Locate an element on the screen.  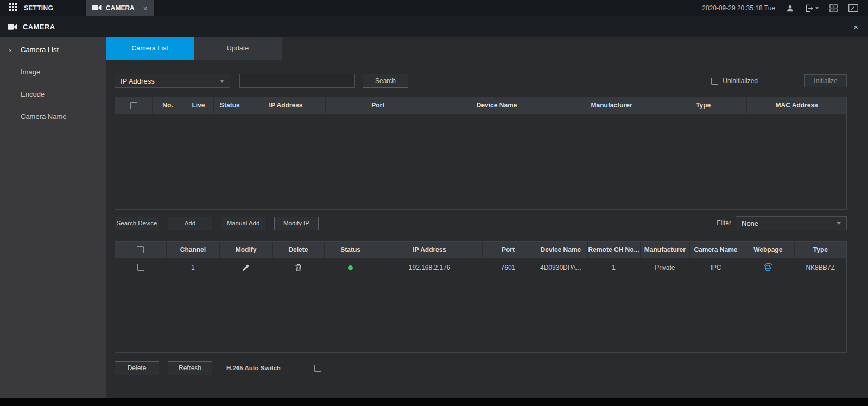
table-row: 1 is located at coordinates (481, 267).